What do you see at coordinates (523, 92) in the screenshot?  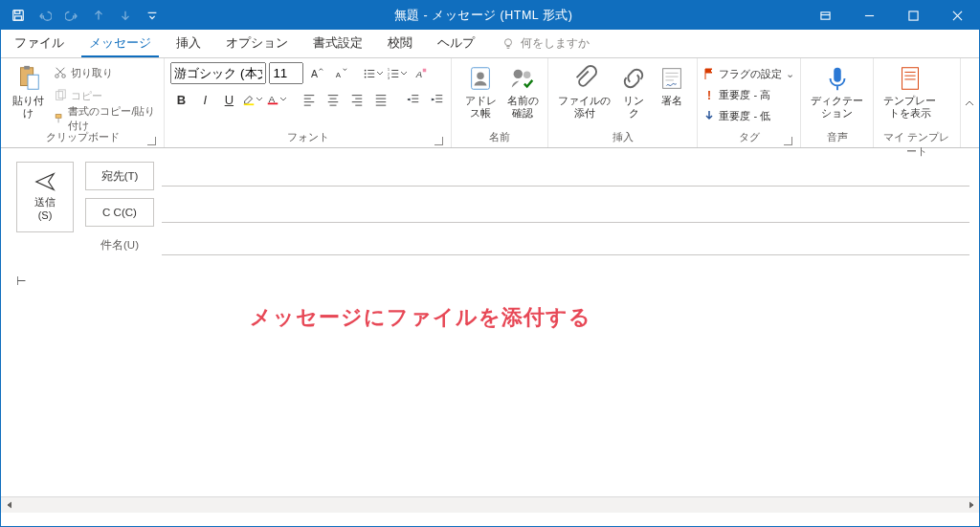 I see `check-names-button: 名前の 確認` at bounding box center [523, 92].